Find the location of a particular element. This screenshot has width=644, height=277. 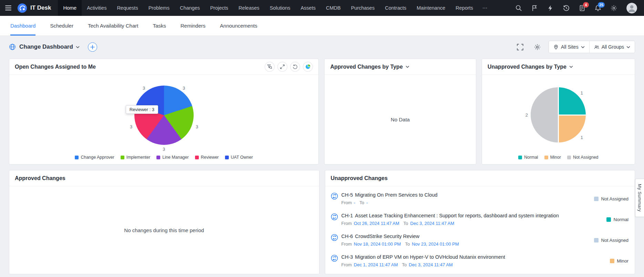

pie-open-changes is located at coordinates (164, 115).